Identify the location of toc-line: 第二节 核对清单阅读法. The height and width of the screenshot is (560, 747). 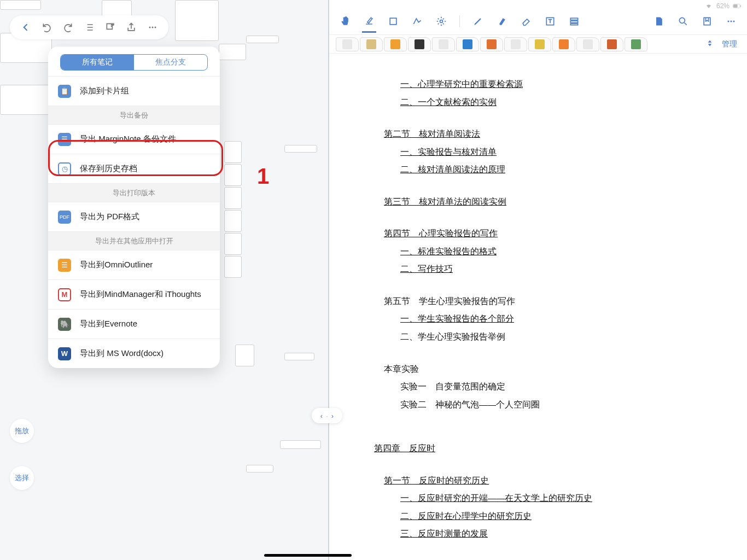
(555, 135).